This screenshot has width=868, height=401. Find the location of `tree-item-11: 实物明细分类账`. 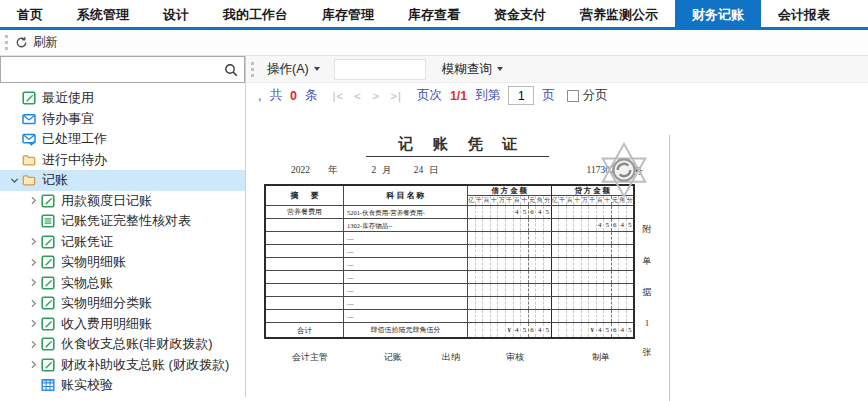

tree-item-11: 实物明细分类账 is located at coordinates (122, 304).